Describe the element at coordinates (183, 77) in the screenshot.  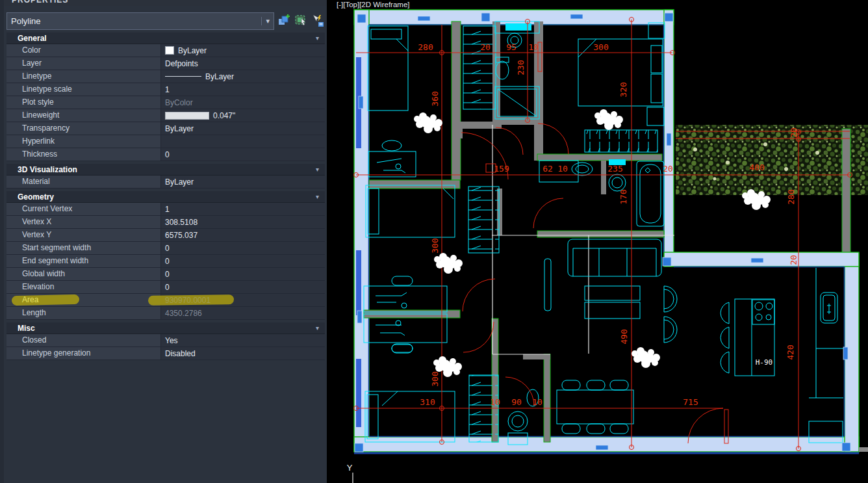
I see `linetype-preview` at that location.